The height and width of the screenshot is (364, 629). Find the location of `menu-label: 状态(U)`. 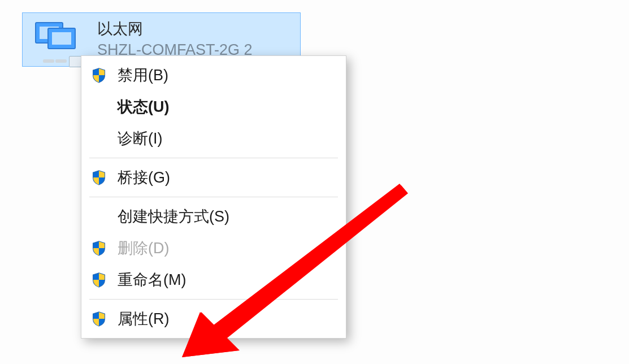

menu-label: 状态(U) is located at coordinates (144, 107).